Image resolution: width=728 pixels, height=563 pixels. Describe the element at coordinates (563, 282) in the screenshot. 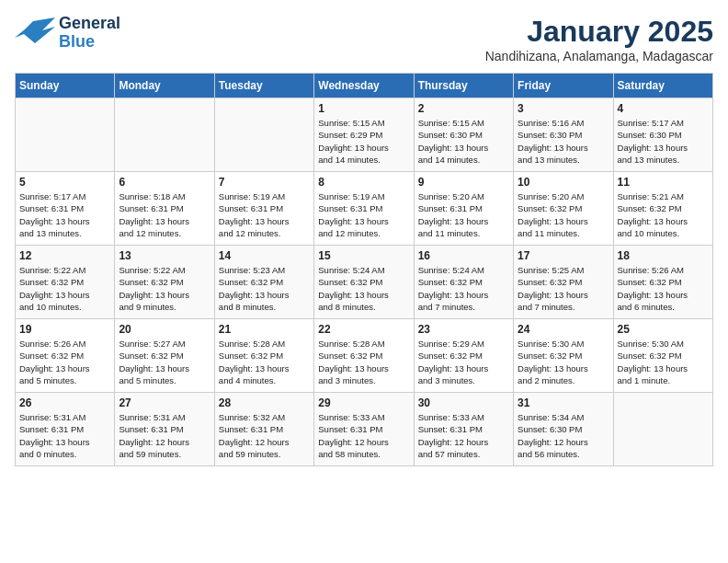

I see `calendar-cell: 17Sunrise: 5:25 AM Sunset: 6:32 PM Dayli…` at that location.